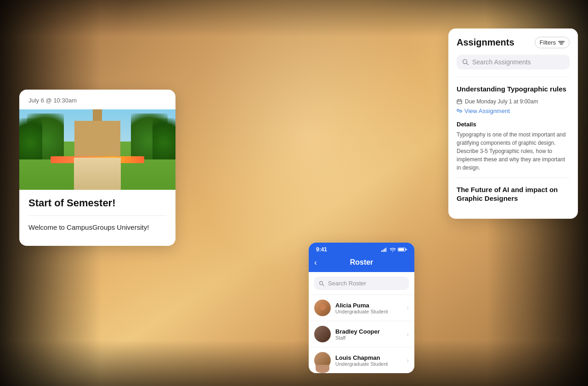 Image resolution: width=588 pixels, height=386 pixels. I want to click on avatar-alicia, so click(322, 308).